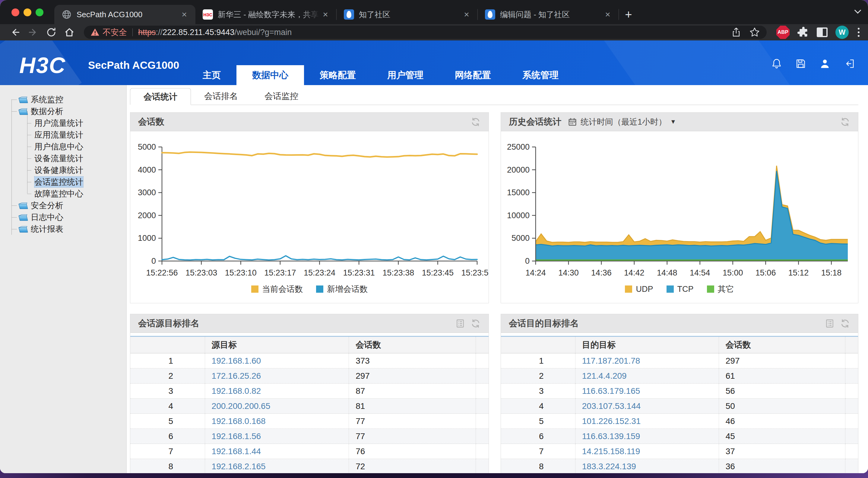  Describe the element at coordinates (241, 406) in the screenshot. I see `ip-link: 200.200.200.65` at that location.